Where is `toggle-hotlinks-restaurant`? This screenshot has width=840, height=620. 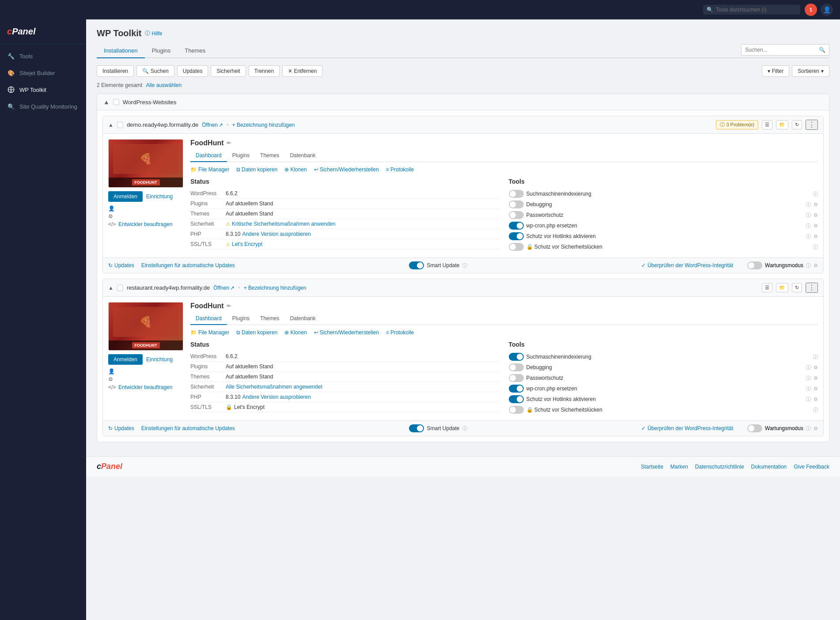
toggle-hotlinks-restaurant is located at coordinates (516, 399).